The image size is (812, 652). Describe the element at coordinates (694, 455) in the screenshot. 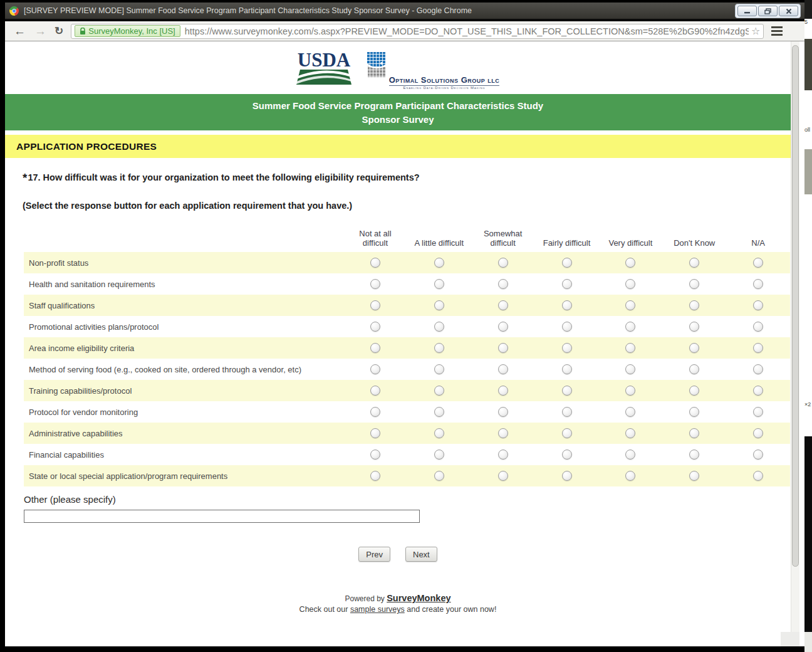

I see `radio-row10-col6` at that location.